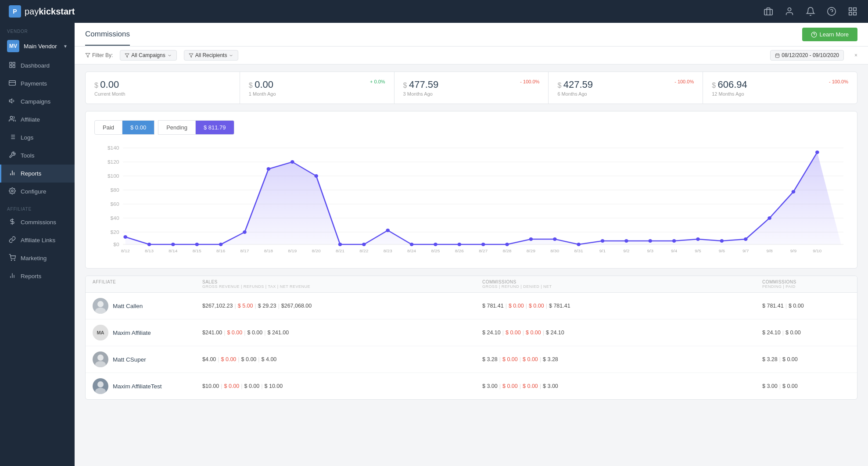  I want to click on svg-text: $140, so click(113, 147).